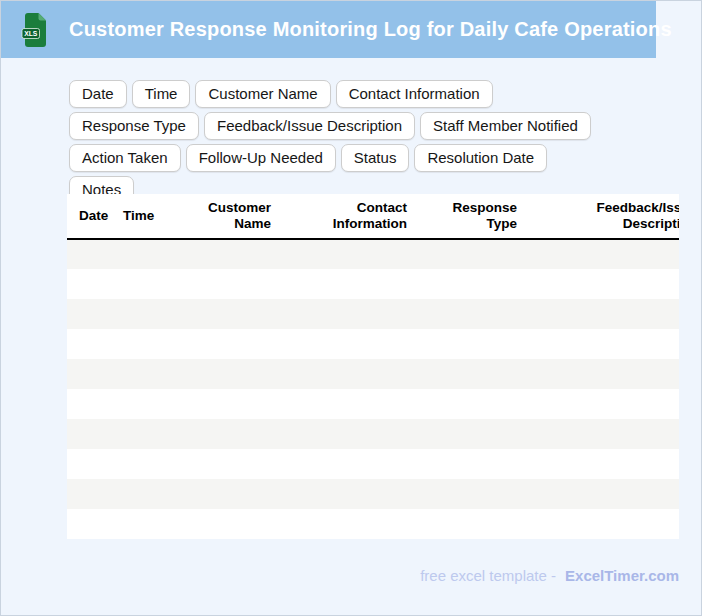  What do you see at coordinates (370, 30) in the screenshot?
I see `page-title: Customer Response Monitoring Log for Dai…` at bounding box center [370, 30].